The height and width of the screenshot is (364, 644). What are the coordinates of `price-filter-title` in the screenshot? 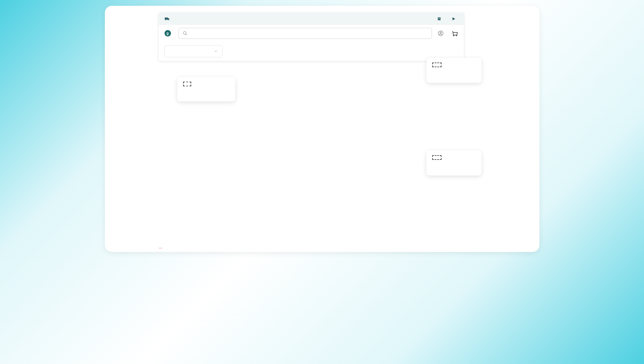 It's located at (437, 65).